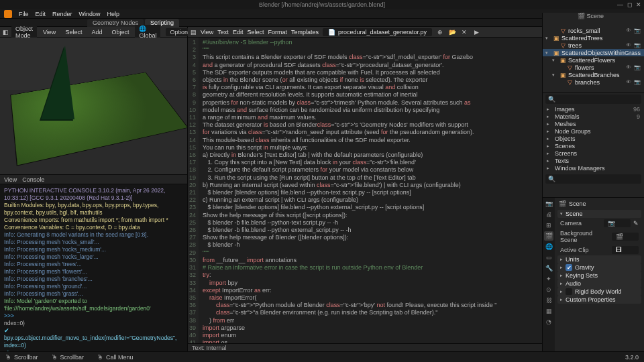 The height and width of the screenshot is (362, 644). What do you see at coordinates (549, 236) in the screenshot?
I see `tab-scene-icon: 🎬` at bounding box center [549, 236].